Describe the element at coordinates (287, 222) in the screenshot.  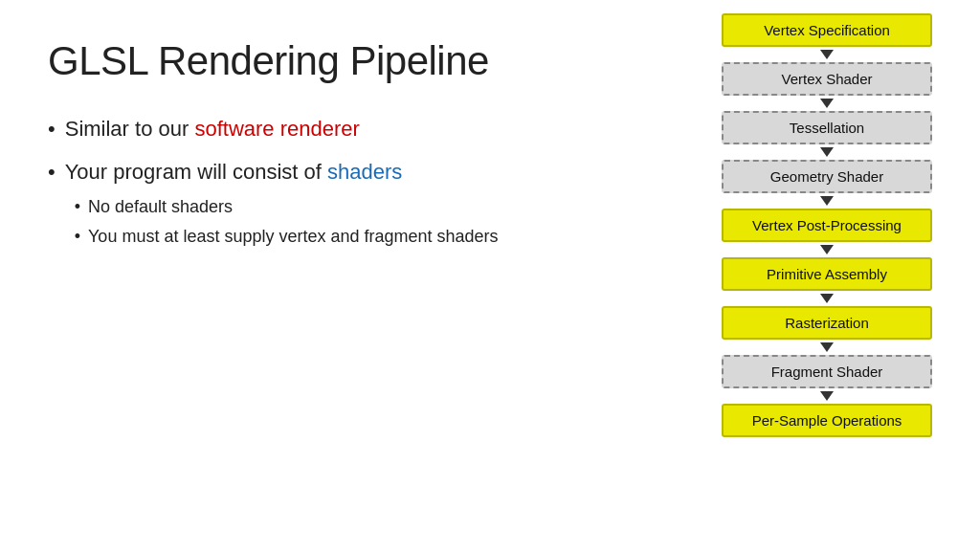
I see `bullet-sub-list: • No default shaders • You must at least…` at that location.